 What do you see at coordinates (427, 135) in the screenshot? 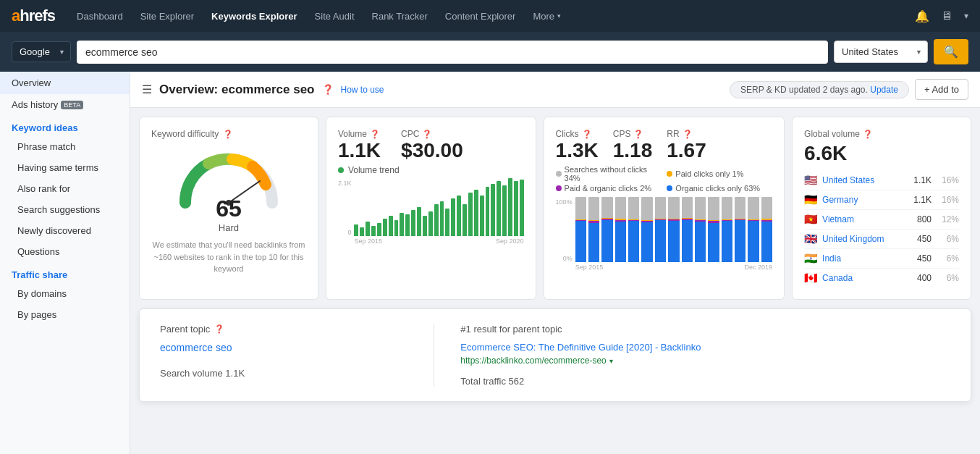
I see `cpc-info-icon: ❓` at bounding box center [427, 135].